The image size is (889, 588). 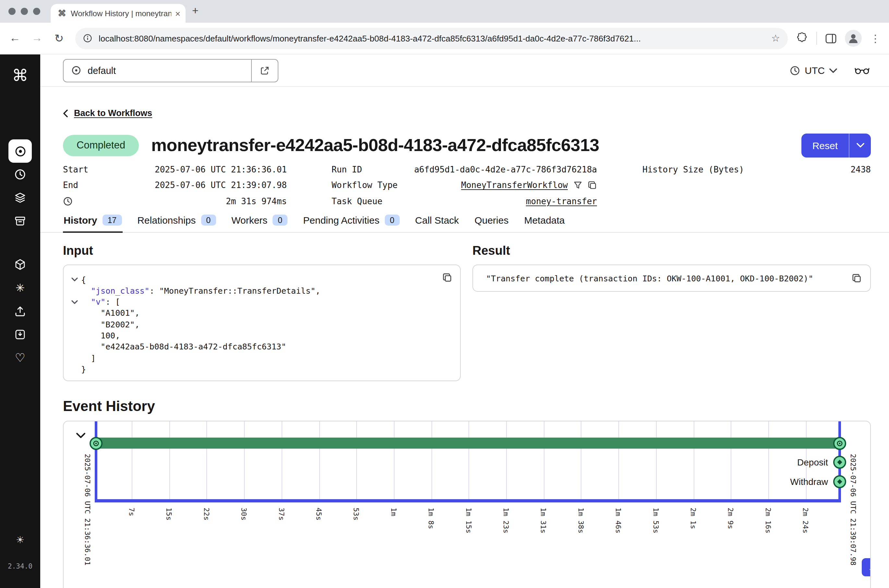 I want to click on tab-label: Workers, so click(x=249, y=220).